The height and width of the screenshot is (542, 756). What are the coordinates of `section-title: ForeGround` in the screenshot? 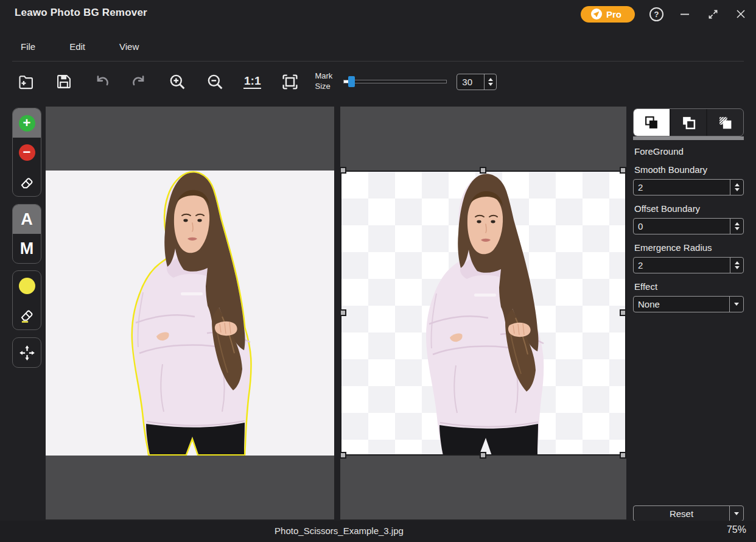 It's located at (689, 151).